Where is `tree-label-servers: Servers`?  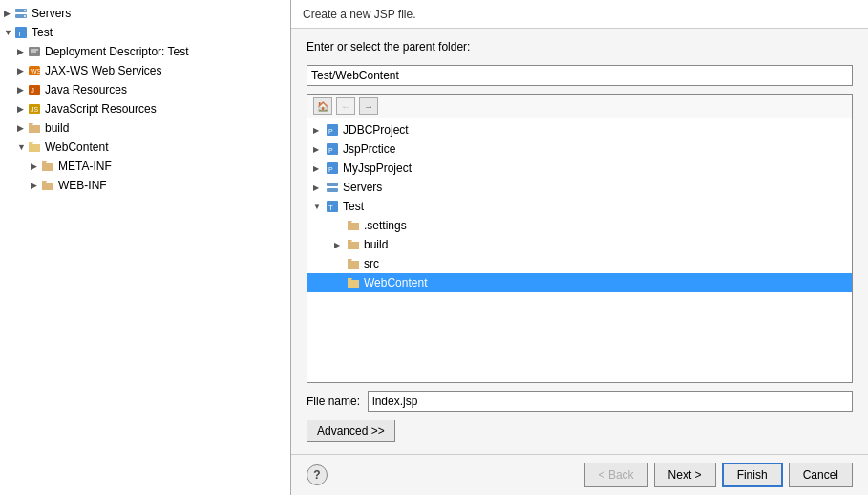 tree-label-servers: Servers is located at coordinates (52, 13).